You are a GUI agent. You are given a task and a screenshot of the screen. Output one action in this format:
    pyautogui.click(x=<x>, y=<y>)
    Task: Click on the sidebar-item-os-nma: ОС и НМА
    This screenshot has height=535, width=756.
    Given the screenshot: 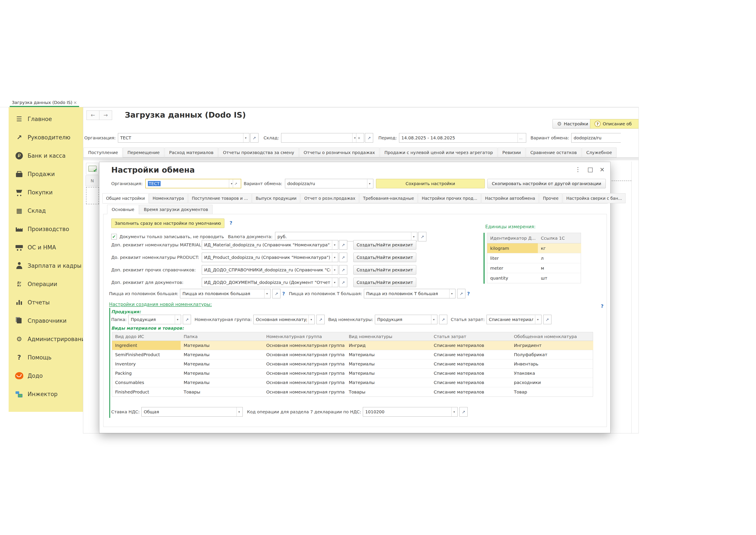 What is the action you would take?
    pyautogui.click(x=46, y=247)
    